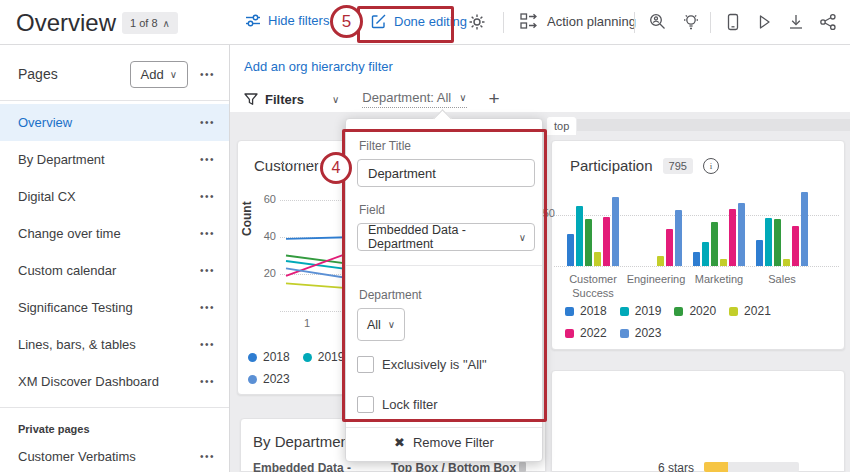 The height and width of the screenshot is (472, 850). What do you see at coordinates (750, 311) in the screenshot?
I see `legend-item-2021: 2021` at bounding box center [750, 311].